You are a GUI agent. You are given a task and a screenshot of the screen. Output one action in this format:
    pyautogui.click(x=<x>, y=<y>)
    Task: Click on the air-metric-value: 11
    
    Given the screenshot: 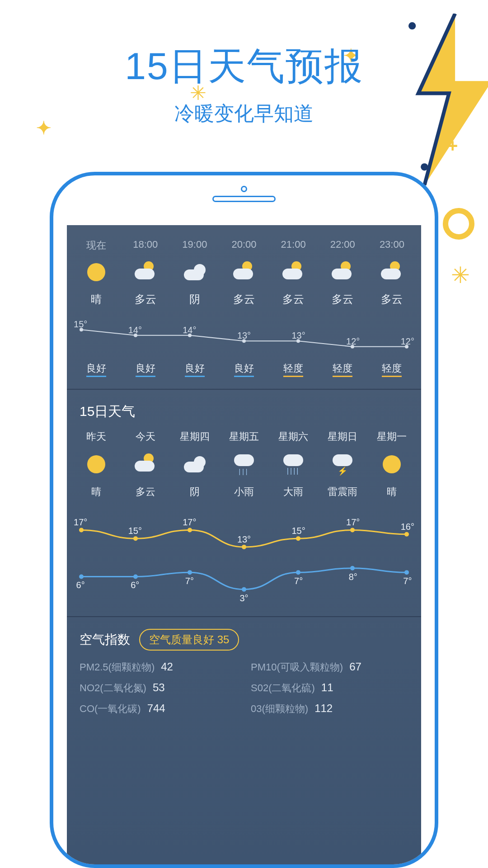 What is the action you would take?
    pyautogui.click(x=327, y=687)
    